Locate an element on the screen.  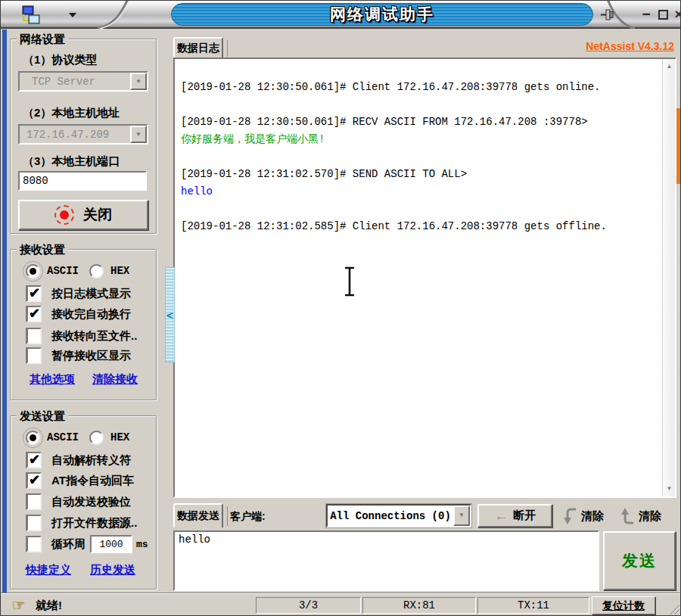
history-send-link: 历史发送 is located at coordinates (113, 571).